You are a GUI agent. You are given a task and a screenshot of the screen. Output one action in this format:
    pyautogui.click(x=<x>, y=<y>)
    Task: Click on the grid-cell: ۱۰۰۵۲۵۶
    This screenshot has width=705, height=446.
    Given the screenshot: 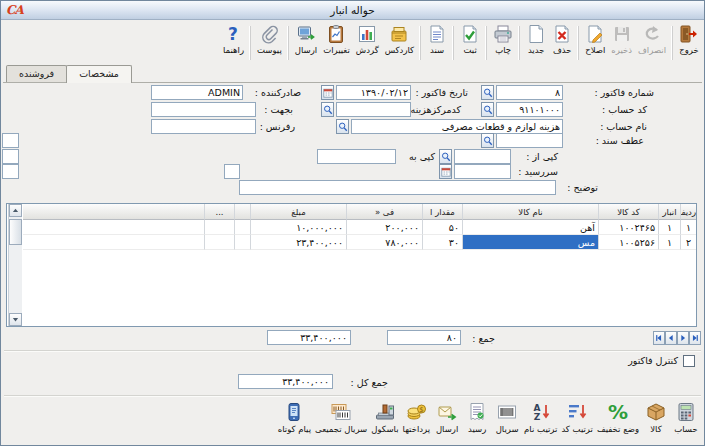 What is the action you would take?
    pyautogui.click(x=628, y=242)
    